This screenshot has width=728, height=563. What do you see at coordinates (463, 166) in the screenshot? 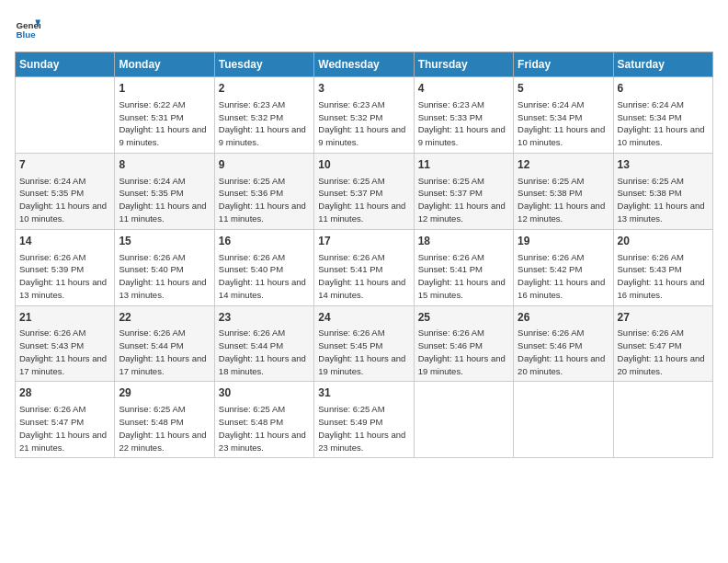
I see `day-number: 11` at bounding box center [463, 166].